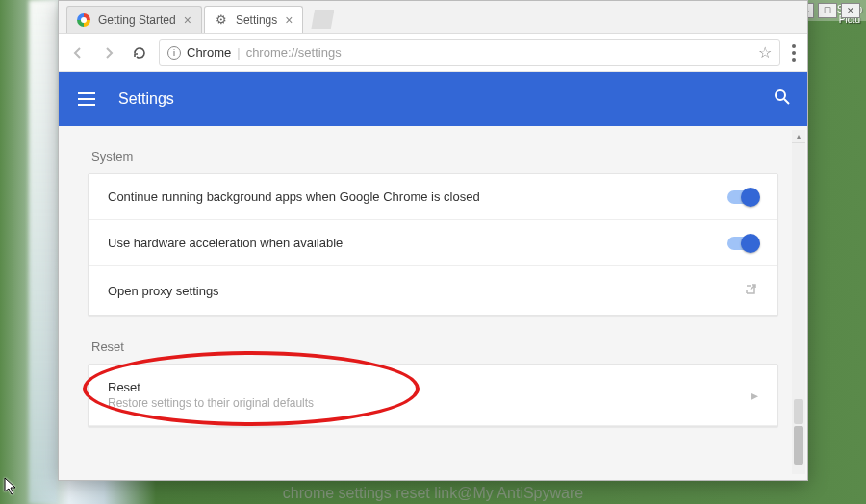 The width and height of the screenshot is (866, 504). What do you see at coordinates (433, 17) in the screenshot?
I see `tab-strip: Getting Started × ⚙ Settings ×` at bounding box center [433, 17].